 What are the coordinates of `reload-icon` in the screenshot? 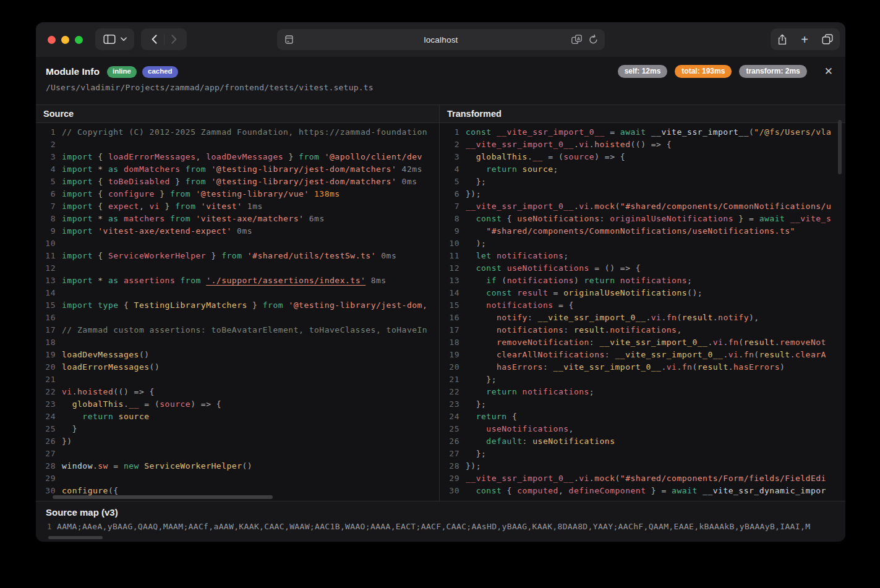 It's located at (594, 41).